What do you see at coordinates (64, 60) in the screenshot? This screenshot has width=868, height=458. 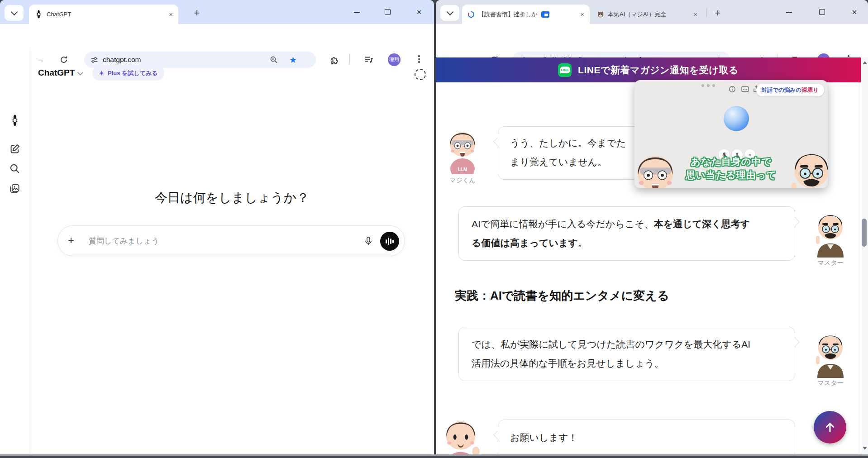 I see `reload-icon` at bounding box center [64, 60].